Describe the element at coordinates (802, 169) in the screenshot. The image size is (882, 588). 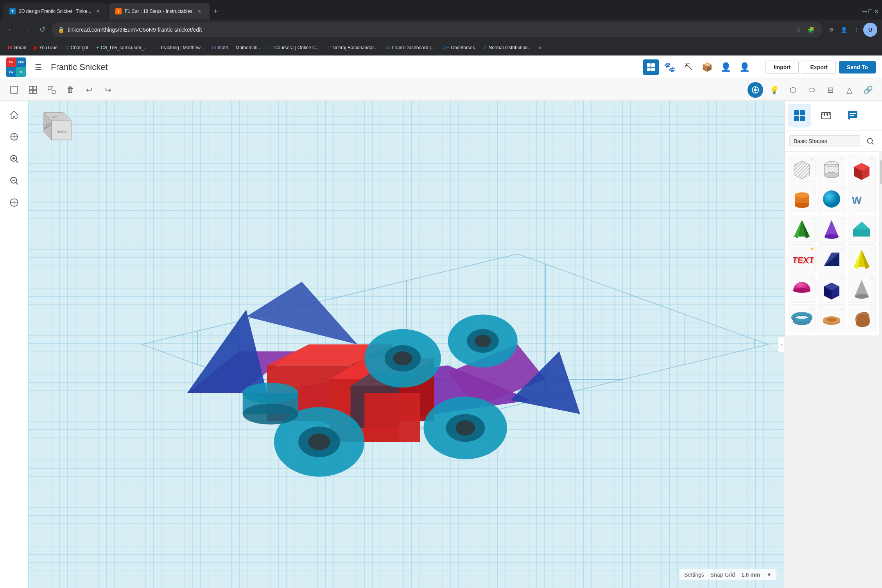
I see `shape-box-hole: ☆` at that location.